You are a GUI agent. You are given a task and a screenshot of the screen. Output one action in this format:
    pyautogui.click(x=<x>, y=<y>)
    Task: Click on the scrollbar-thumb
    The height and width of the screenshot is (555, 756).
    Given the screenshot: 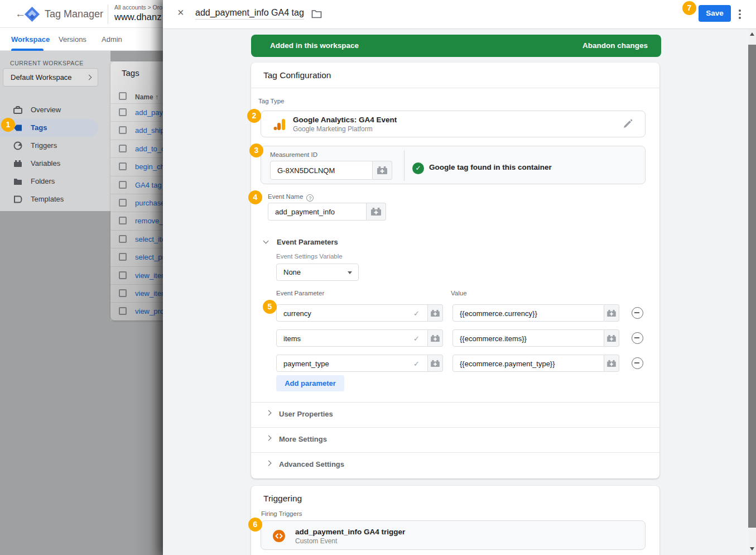 What is the action you would take?
    pyautogui.click(x=752, y=286)
    